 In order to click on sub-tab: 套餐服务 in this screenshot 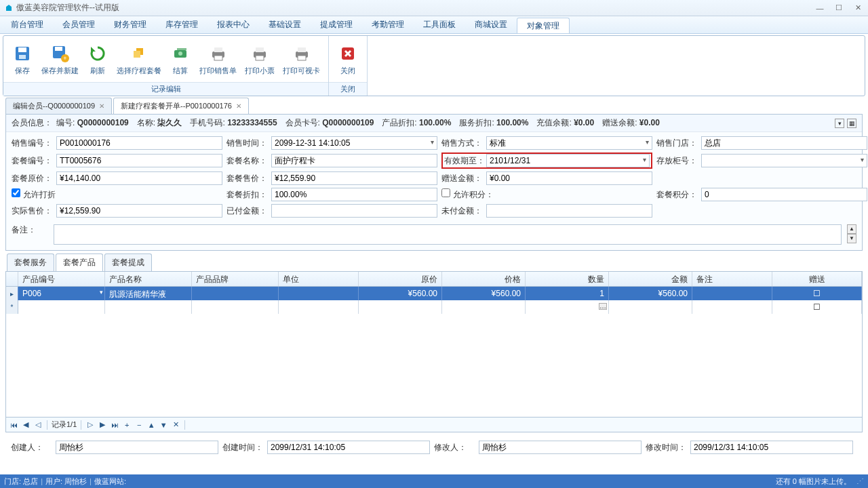, I will do `click(31, 262)`.